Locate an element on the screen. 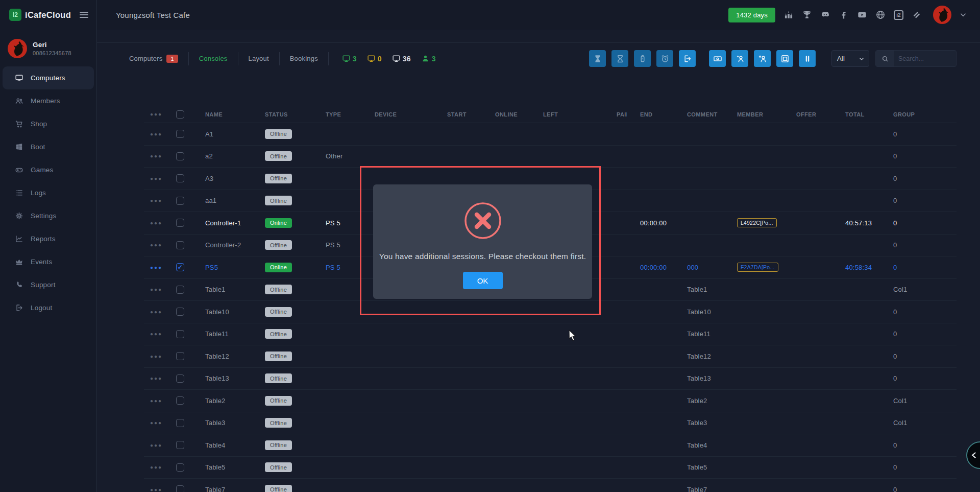 The width and height of the screenshot is (980, 492). user-block: Geri 008612345678 is located at coordinates (48, 48).